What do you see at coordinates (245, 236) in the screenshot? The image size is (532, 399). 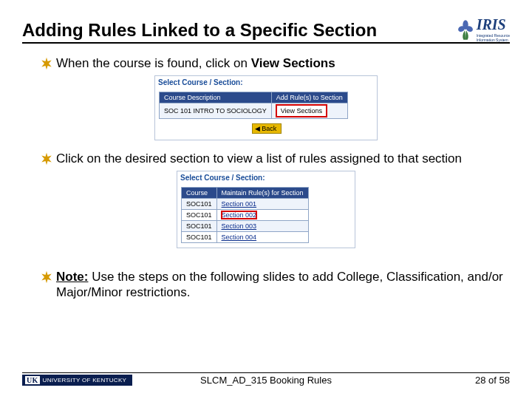 I see `table-row: SOC101 Section 004` at bounding box center [245, 236].